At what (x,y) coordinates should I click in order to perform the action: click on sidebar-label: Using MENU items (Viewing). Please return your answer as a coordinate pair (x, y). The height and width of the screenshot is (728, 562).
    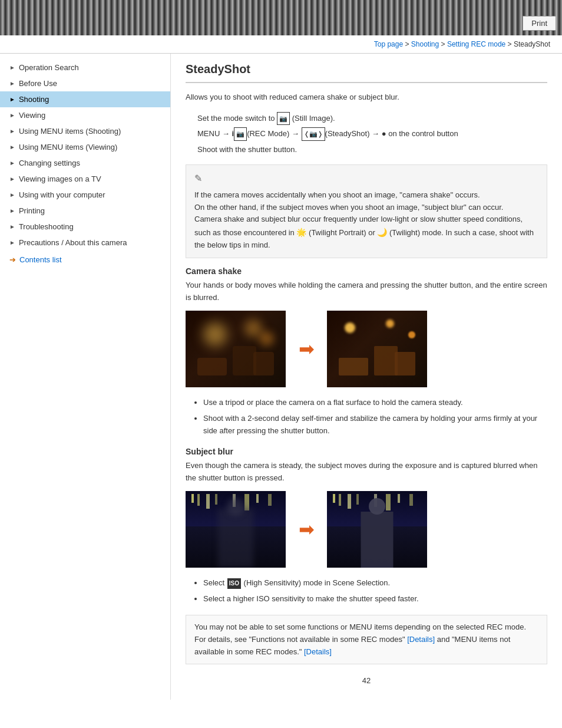
    Looking at the image, I should click on (68, 147).